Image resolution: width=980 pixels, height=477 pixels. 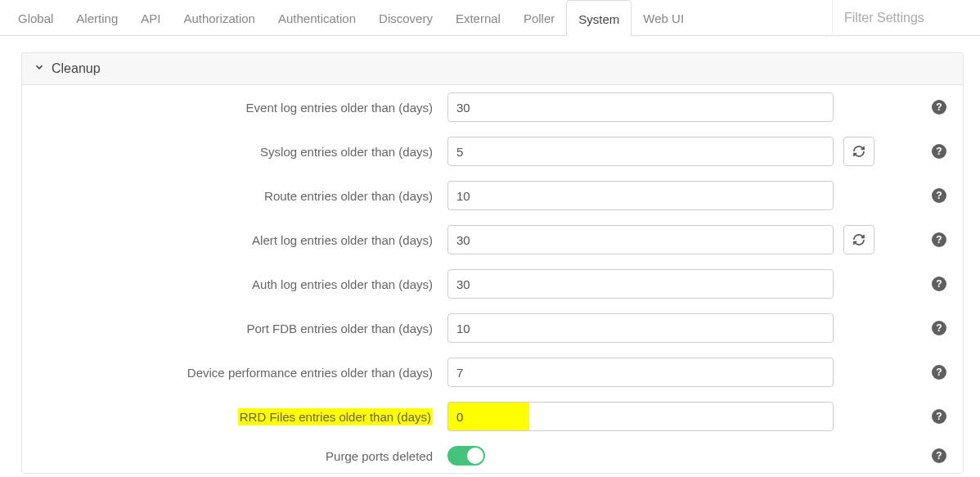 What do you see at coordinates (39, 69) in the screenshot?
I see `chevron-down-icon` at bounding box center [39, 69].